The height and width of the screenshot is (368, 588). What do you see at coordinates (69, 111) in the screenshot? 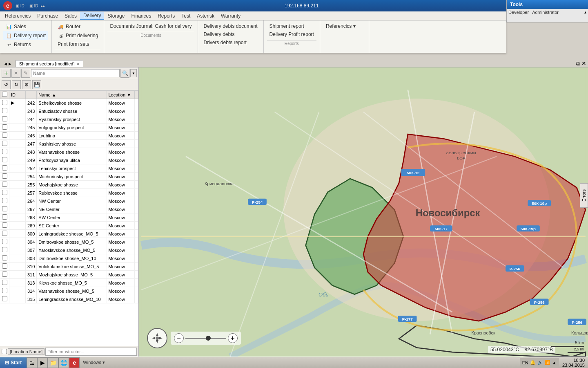
I see `table-row: 243 Entuziastov shosse Moscow` at bounding box center [69, 111].